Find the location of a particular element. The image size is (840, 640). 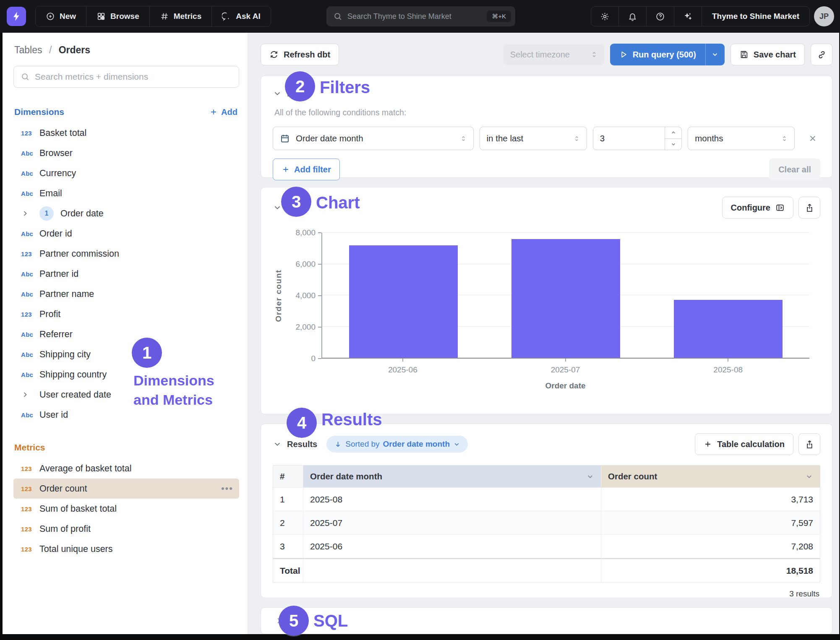

annotation-circle-1: 1 is located at coordinates (147, 353).